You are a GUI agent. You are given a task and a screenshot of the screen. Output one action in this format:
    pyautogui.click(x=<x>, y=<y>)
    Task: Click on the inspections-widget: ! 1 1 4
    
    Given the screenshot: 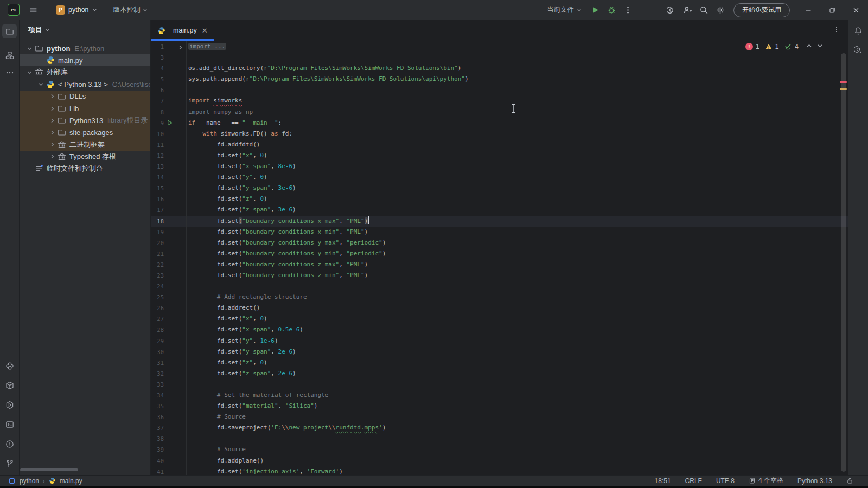 What is the action you would take?
    pyautogui.click(x=784, y=47)
    